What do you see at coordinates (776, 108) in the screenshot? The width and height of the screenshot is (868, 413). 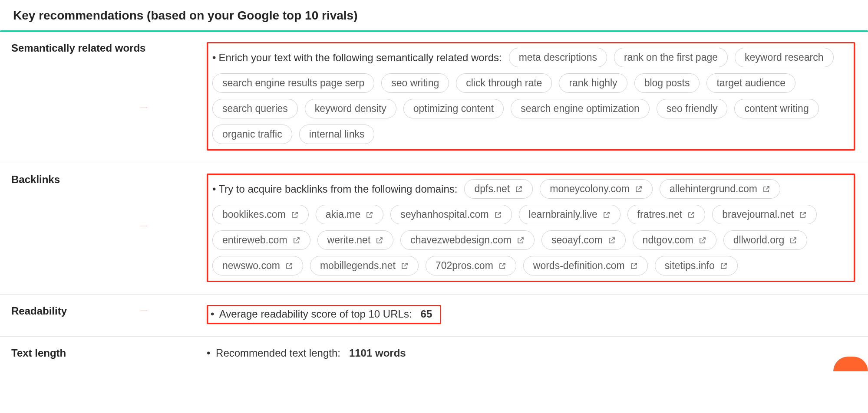 I see `keyword-chip: content writing` at bounding box center [776, 108].